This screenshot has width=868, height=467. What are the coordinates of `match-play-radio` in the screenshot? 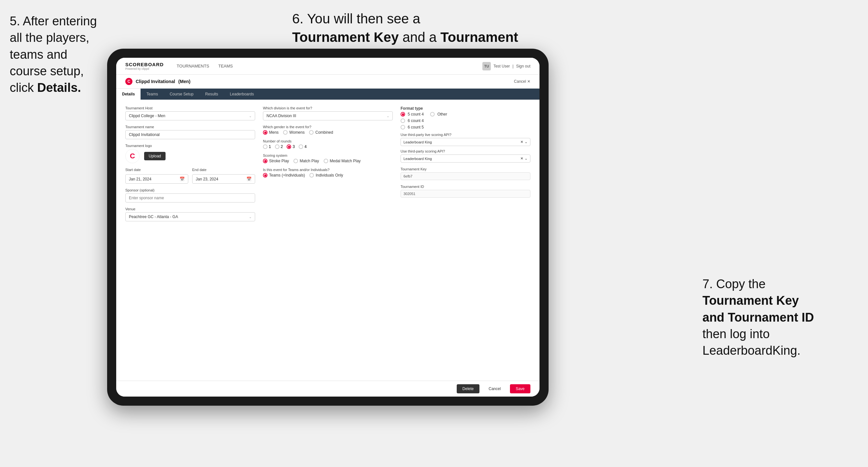 It's located at (296, 161).